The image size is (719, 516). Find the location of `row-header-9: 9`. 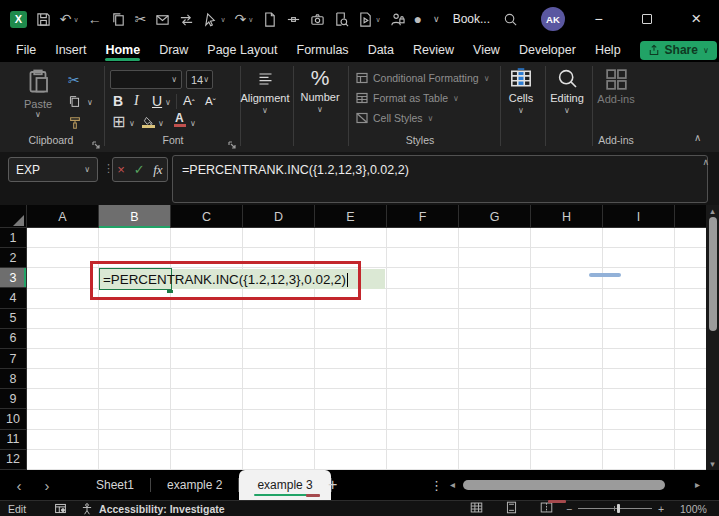

row-header-9: 9 is located at coordinates (13, 399).